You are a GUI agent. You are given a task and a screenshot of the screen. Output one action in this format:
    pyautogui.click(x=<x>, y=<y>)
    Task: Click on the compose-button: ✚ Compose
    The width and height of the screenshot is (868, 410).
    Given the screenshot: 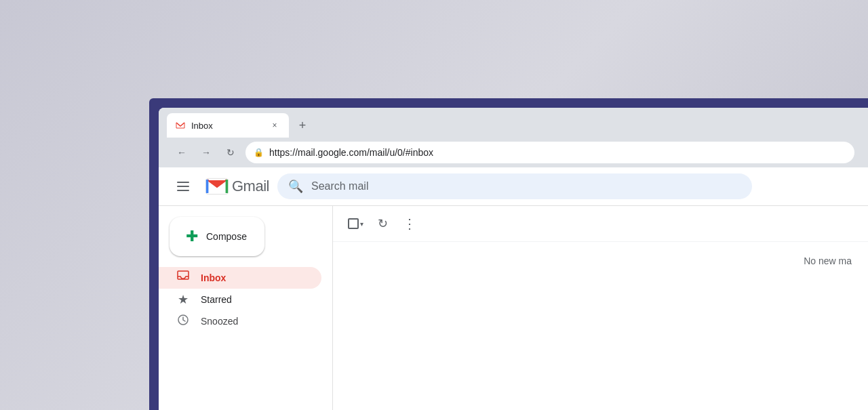 What is the action you would take?
    pyautogui.click(x=217, y=237)
    